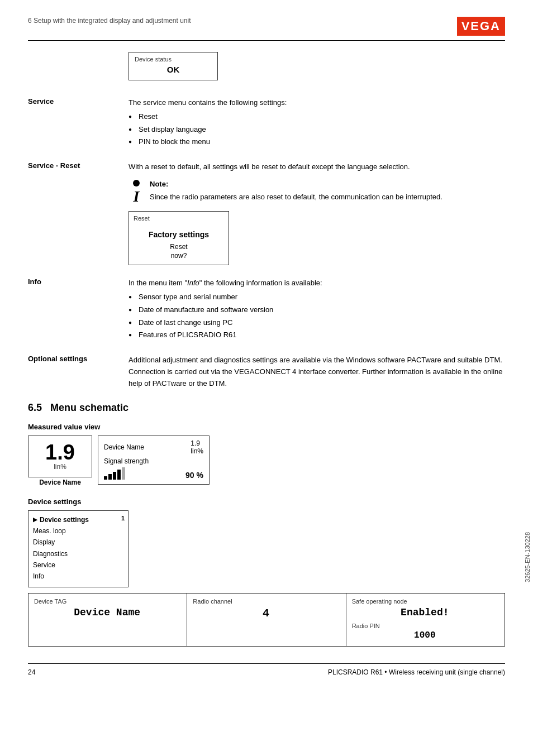 This screenshot has width=533, height=756. What do you see at coordinates (107, 601) in the screenshot?
I see `device-tag-label: Device TAG` at bounding box center [107, 601].